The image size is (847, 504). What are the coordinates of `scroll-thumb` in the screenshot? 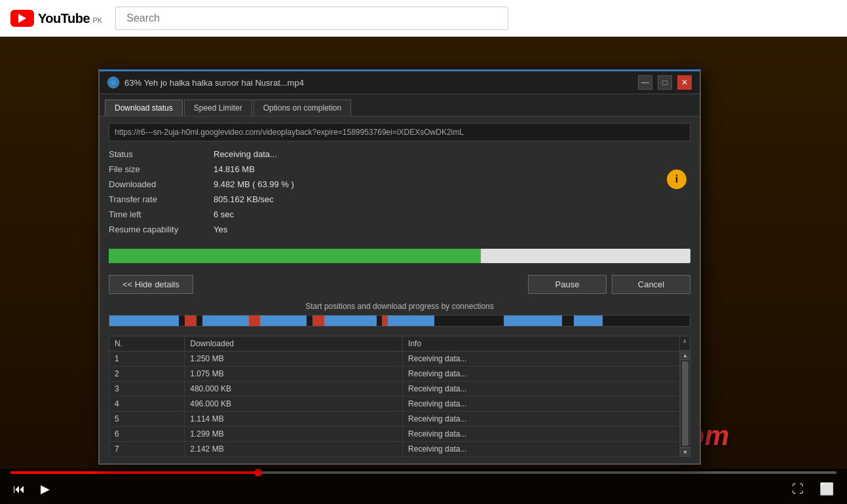 It's located at (685, 403).